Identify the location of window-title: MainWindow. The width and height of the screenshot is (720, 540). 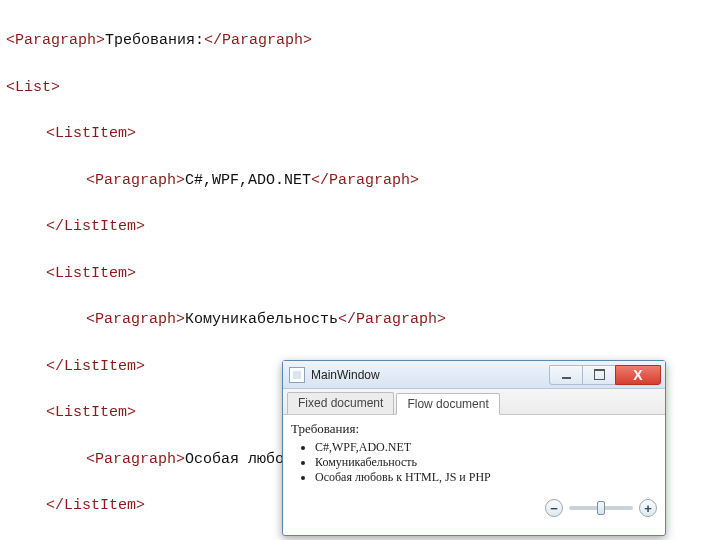
(430, 375).